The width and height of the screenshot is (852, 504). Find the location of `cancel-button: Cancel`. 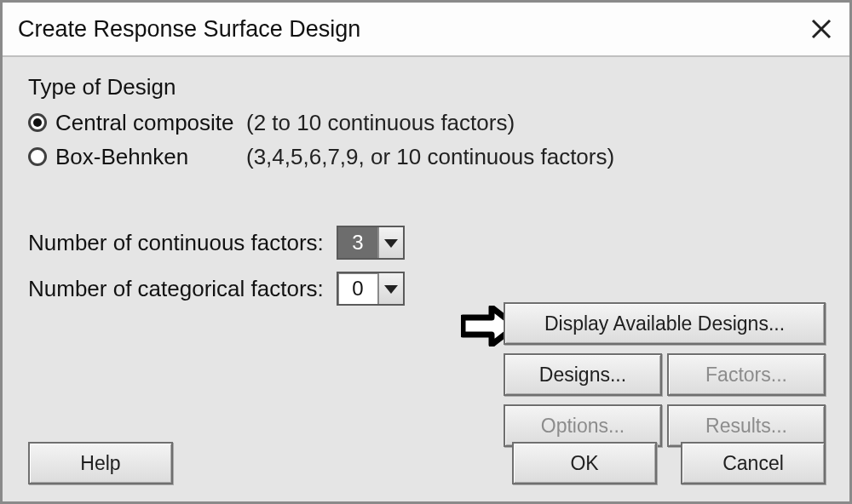

cancel-button: Cancel is located at coordinates (753, 463).